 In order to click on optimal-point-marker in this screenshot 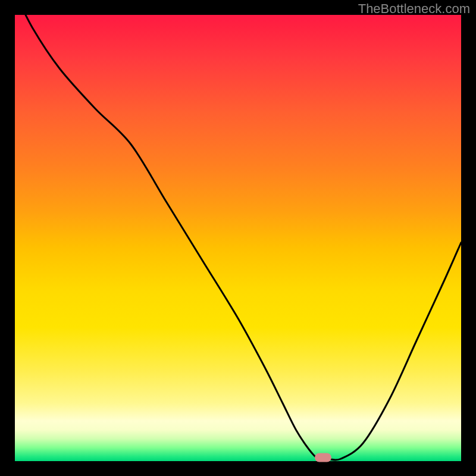, I will do `click(323, 458)`.